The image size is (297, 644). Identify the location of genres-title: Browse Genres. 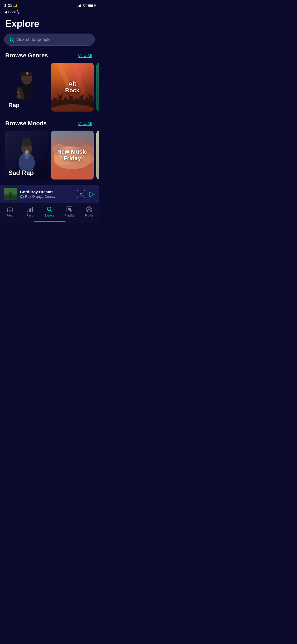
(26, 56).